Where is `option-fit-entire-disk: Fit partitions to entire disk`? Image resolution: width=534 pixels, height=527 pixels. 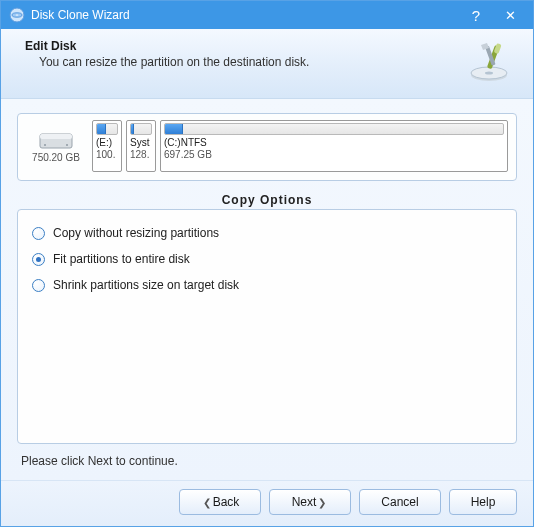
option-fit-entire-disk: Fit partitions to entire disk is located at coordinates (267, 259).